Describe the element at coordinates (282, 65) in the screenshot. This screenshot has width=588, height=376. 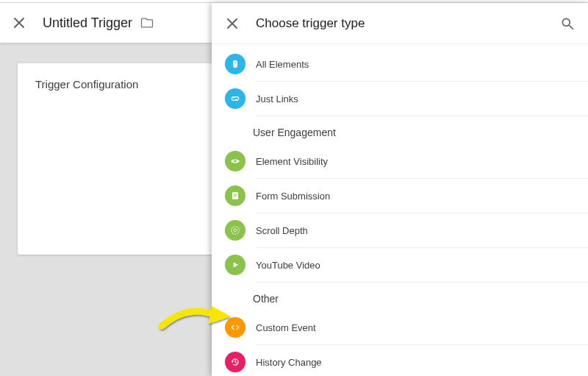
I see `trigger-option-label: All Elements` at that location.